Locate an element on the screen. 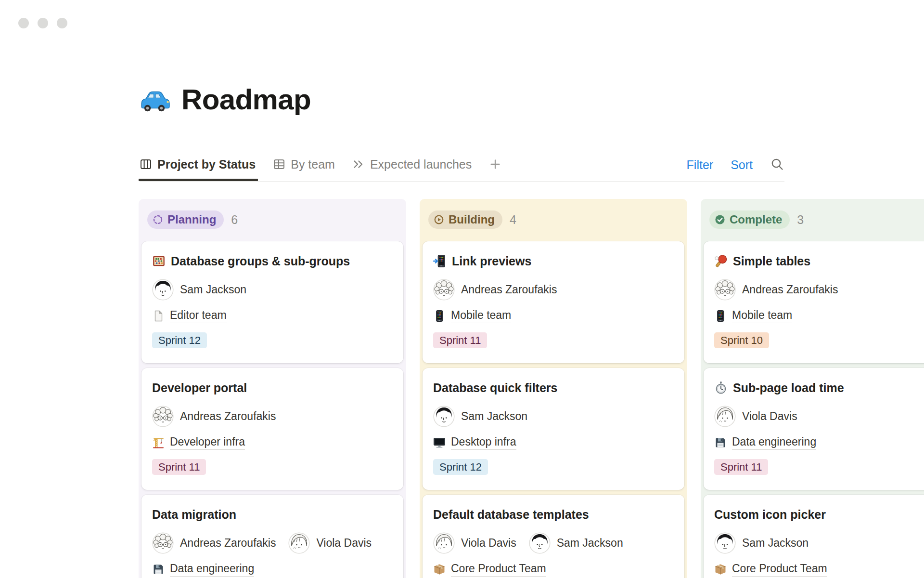  status-badge: Building is located at coordinates (465, 220).